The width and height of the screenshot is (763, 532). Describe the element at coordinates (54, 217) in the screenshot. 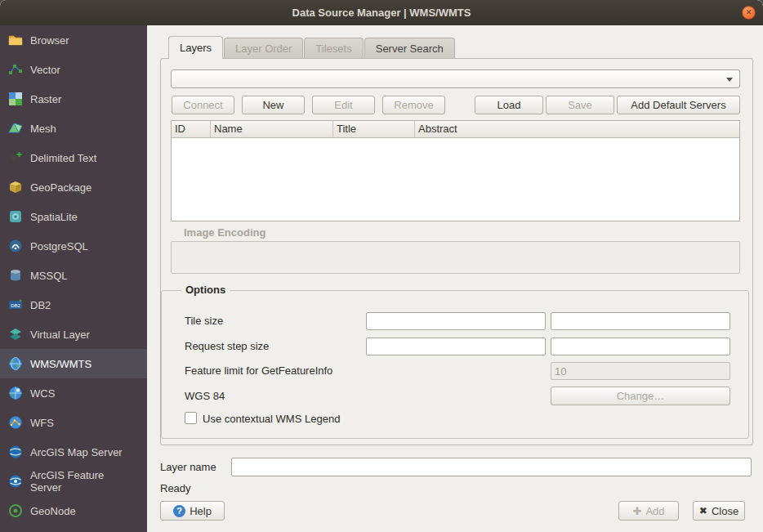

I see `sidebar-item-label: SpatiaLite` at that location.